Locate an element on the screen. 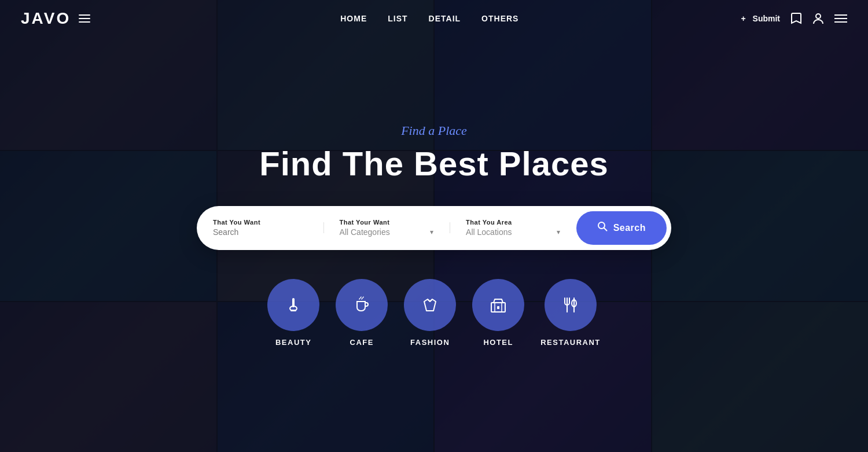 This screenshot has width=868, height=452. search-location-value: All Locations New York Los Angeles Chica… is located at coordinates (513, 232).